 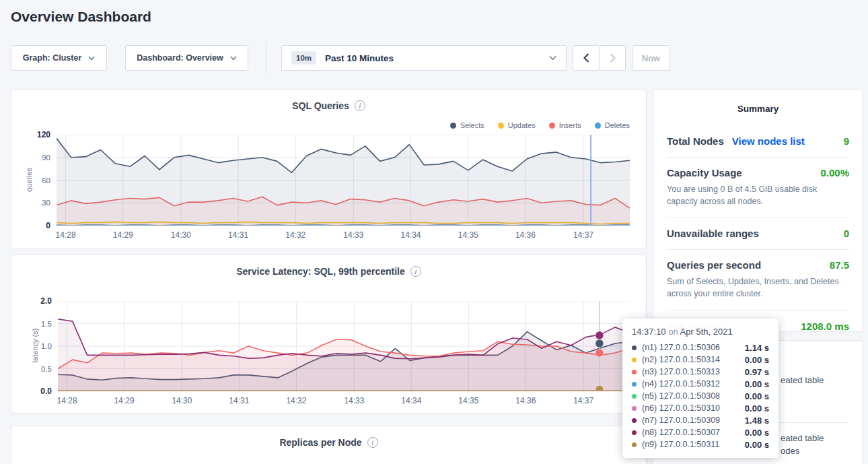 What do you see at coordinates (704, 172) in the screenshot?
I see `summary-label: Capacity Usage` at bounding box center [704, 172].